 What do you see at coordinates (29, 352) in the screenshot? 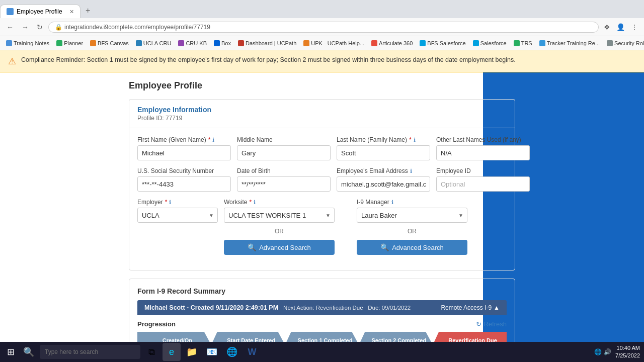
I see `search-button: 🔍` at bounding box center [29, 352].